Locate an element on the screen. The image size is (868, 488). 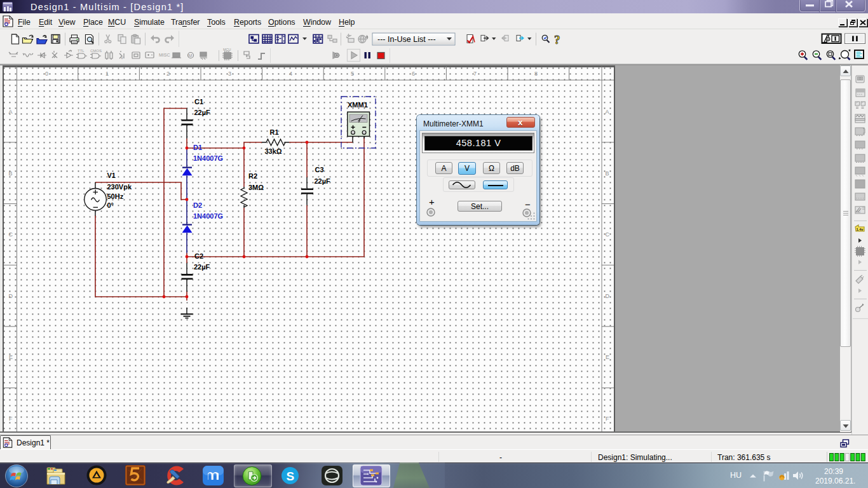
svg-text: AG is located at coordinates (858, 212).